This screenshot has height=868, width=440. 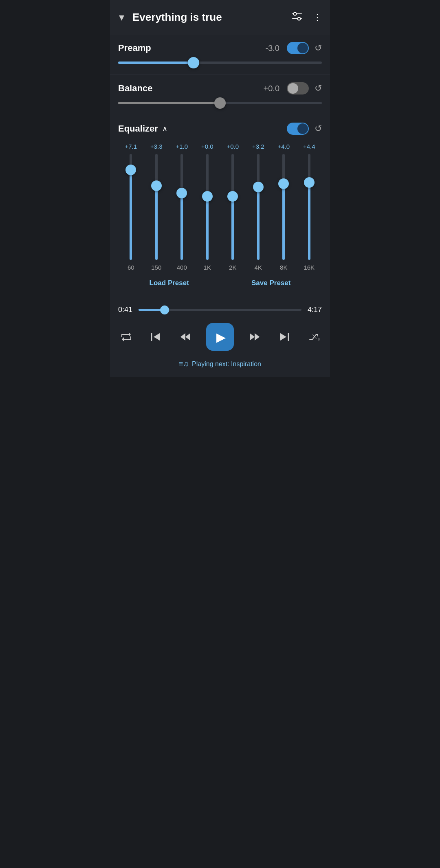 What do you see at coordinates (318, 88) in the screenshot?
I see `balance-reset-icon: ↺` at bounding box center [318, 88].